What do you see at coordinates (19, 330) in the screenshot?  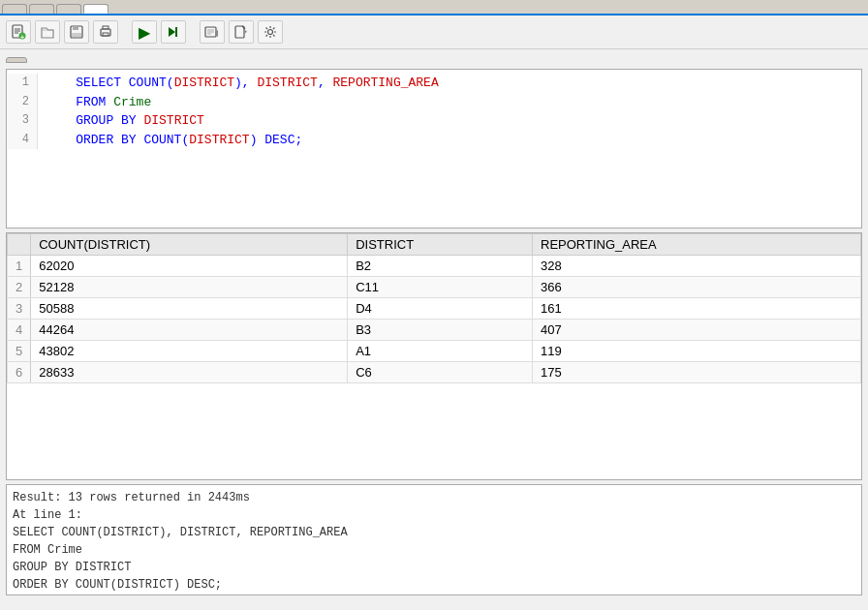 I see `row-number: 4` at bounding box center [19, 330].